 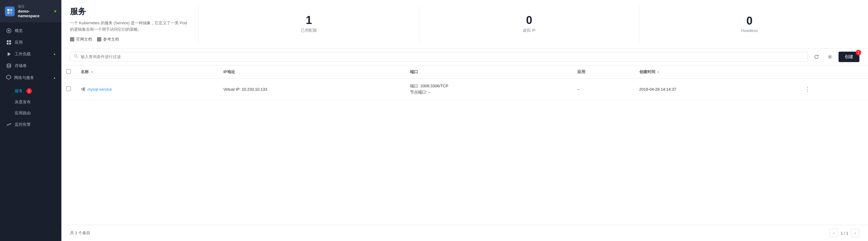 I want to click on row-actions: ⋮, so click(x=833, y=89).